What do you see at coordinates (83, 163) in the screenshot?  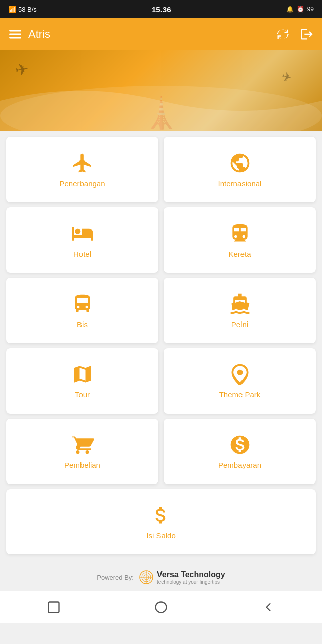 I see `plane-icon` at bounding box center [83, 163].